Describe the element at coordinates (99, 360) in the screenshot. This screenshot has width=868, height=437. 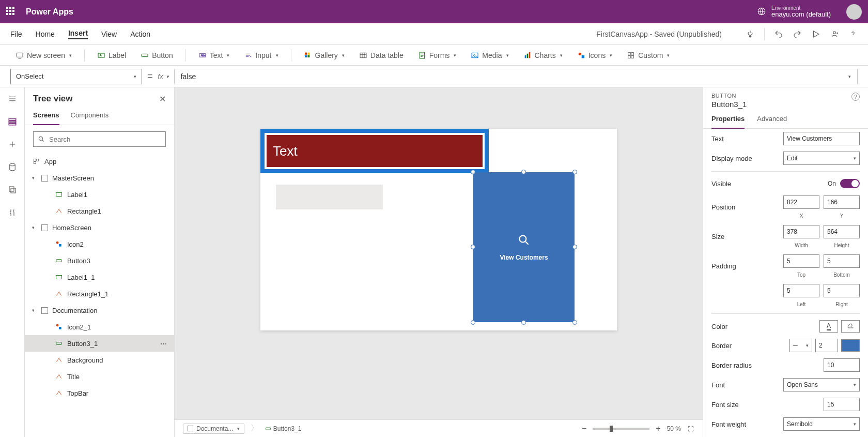
I see `tree-item: Background` at that location.